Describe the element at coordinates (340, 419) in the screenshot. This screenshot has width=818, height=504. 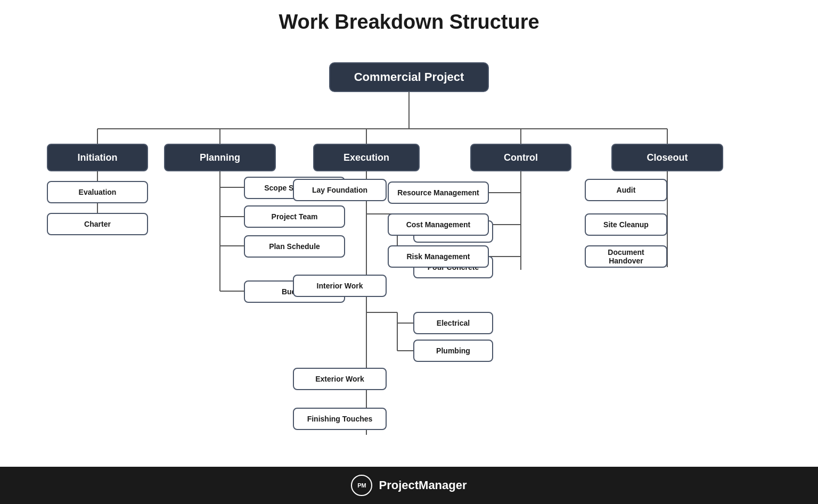
I see `node-finishing-touches: Finishing Touches` at that location.